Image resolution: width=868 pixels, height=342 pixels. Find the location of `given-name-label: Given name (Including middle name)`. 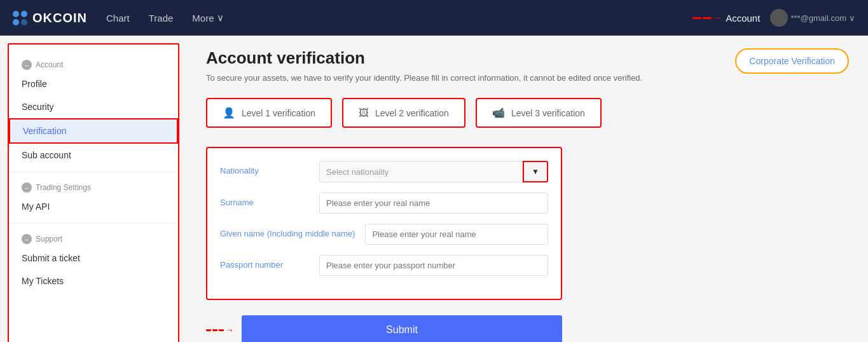

given-name-label: Given name (Including middle name) is located at coordinates (287, 231).